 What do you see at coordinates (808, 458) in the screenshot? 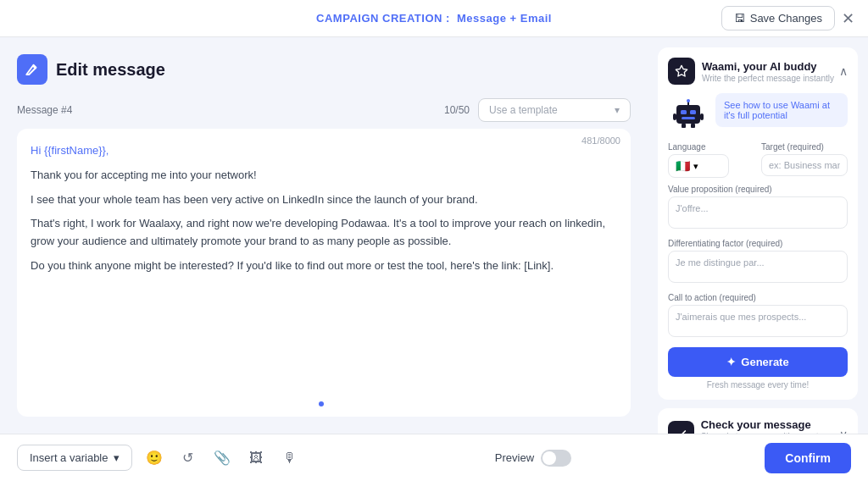
I see `confirm-button: Confirm` at bounding box center [808, 458].